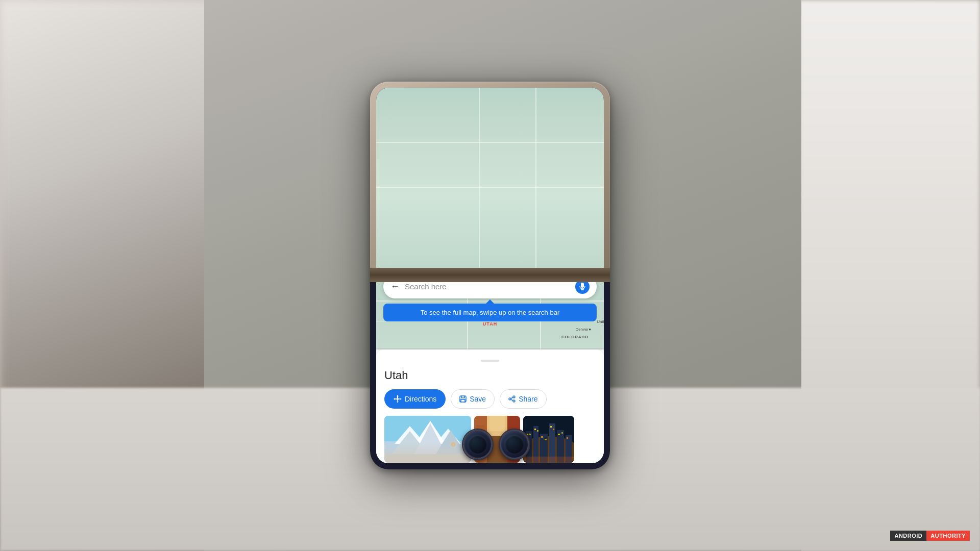 The width and height of the screenshot is (980, 551). I want to click on camera-area, so click(490, 444).